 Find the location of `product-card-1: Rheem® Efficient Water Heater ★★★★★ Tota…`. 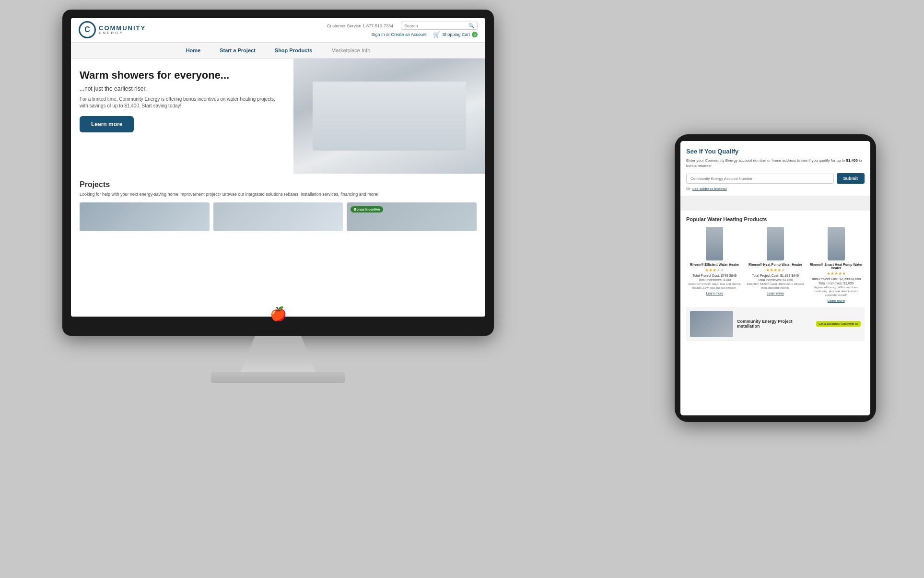

product-card-1: Rheem® Efficient Water Heater ★★★★★ Tota… is located at coordinates (714, 264).